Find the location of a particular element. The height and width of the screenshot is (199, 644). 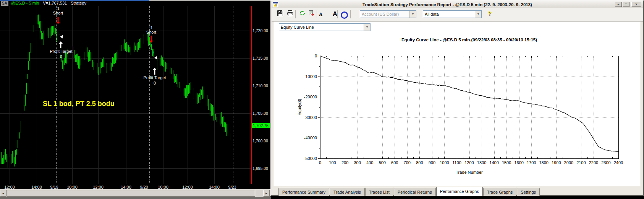

x-tick-label: 300 is located at coordinates (357, 163).